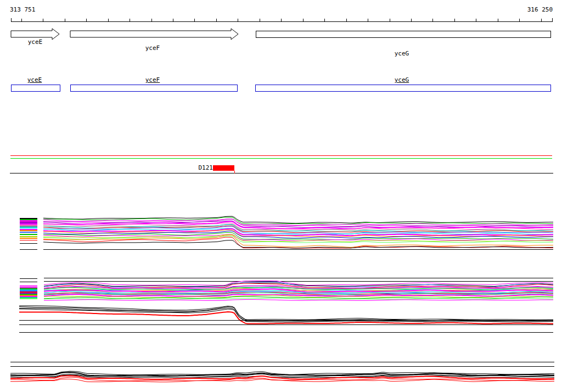 Image resolution: width=562 pixels, height=392 pixels. I want to click on gene-arrow-label-yceF: yceF, so click(153, 48).